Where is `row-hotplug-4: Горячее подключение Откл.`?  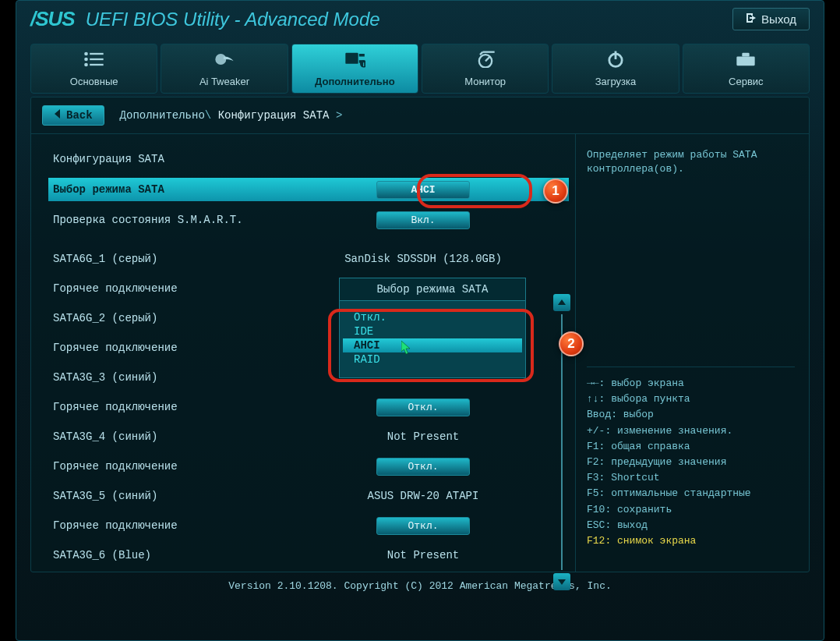 row-hotplug-4: Горячее подключение Откл. is located at coordinates (311, 466).